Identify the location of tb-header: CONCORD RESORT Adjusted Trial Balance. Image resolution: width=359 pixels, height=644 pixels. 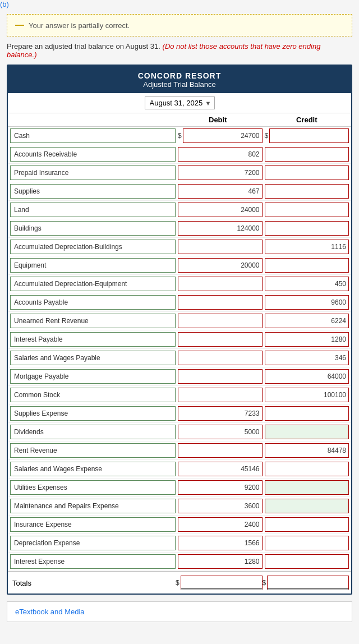
(180, 80).